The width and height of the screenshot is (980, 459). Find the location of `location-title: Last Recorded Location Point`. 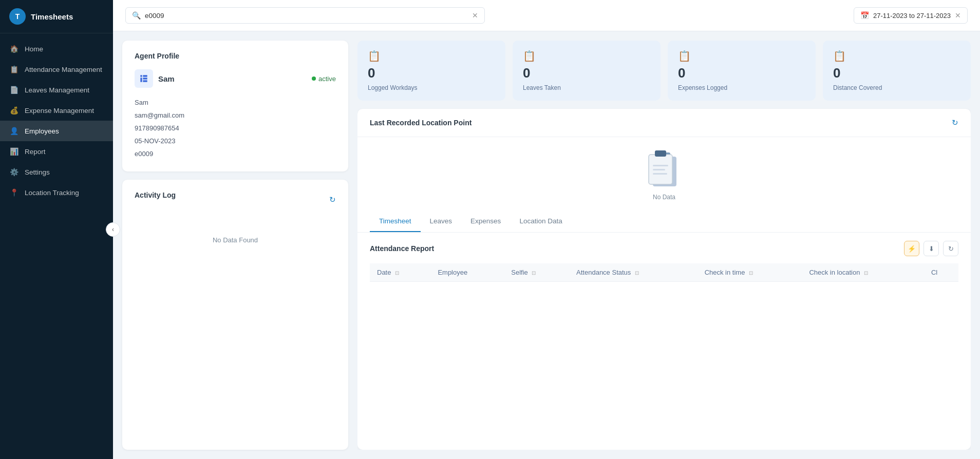

location-title: Last Recorded Location Point is located at coordinates (421, 123).